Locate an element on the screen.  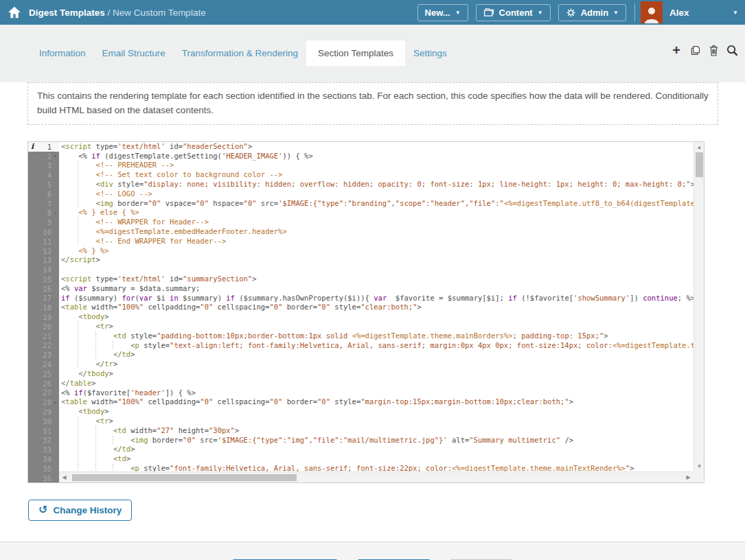
code-line-2: <% if (digestTemplate.getSetting('HEADER… is located at coordinates (378, 156).